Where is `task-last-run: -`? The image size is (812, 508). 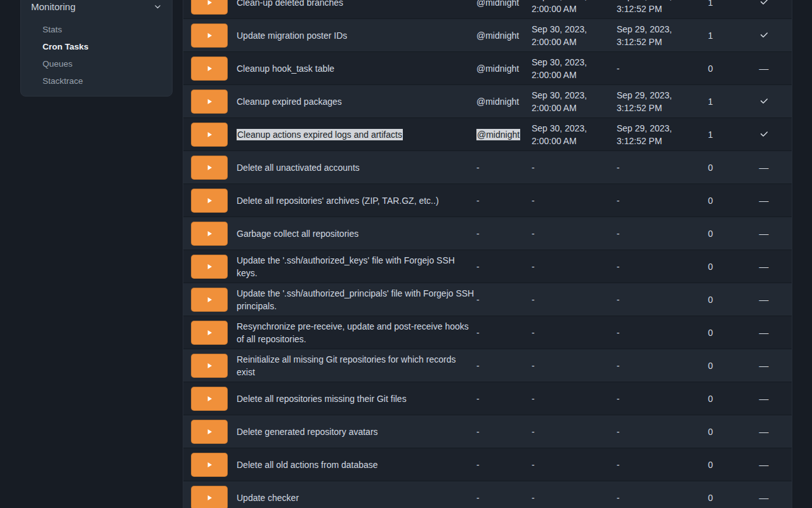 task-last-run: - is located at coordinates (618, 333).